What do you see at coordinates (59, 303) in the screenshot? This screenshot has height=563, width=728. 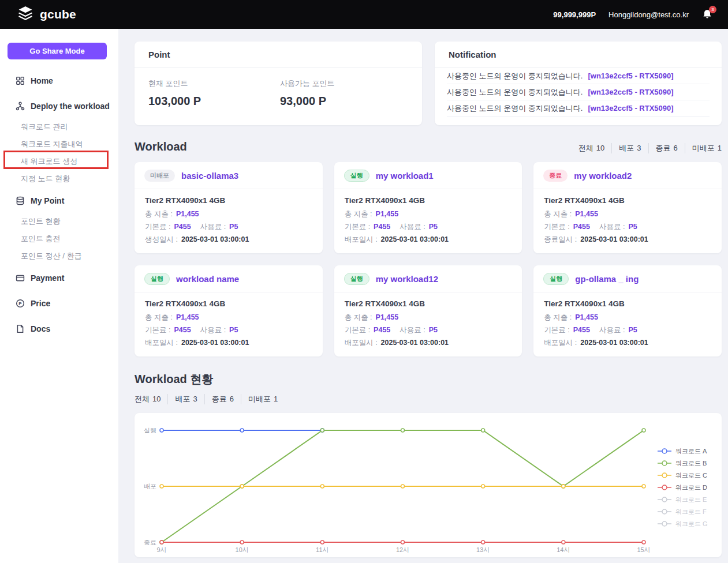 I see `sidebar-item-price: P Price` at bounding box center [59, 303].